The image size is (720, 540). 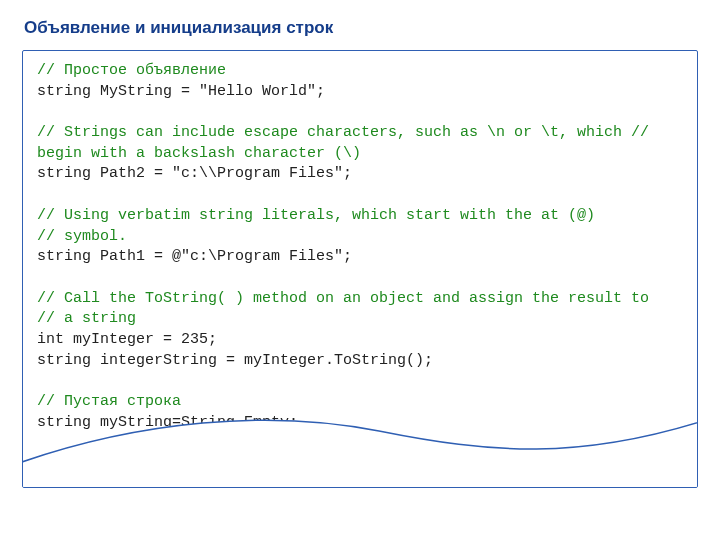 What do you see at coordinates (82, 236) in the screenshot?
I see `comment-line: // symbol.` at bounding box center [82, 236].